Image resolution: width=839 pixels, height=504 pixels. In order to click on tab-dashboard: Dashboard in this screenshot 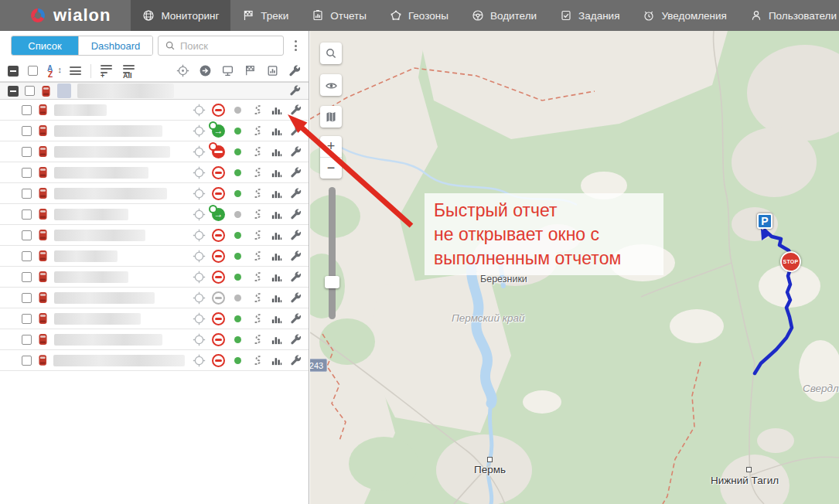, I will do `click(115, 46)`.